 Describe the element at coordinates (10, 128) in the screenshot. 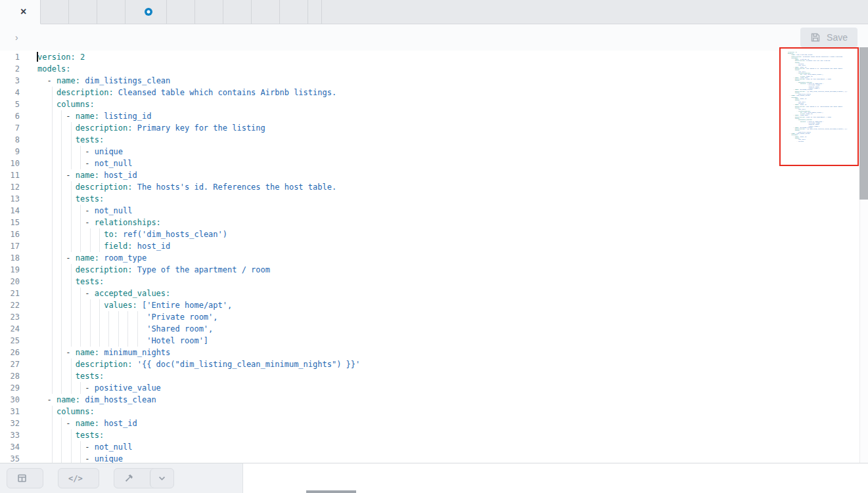

I see `line-number: 7` at that location.